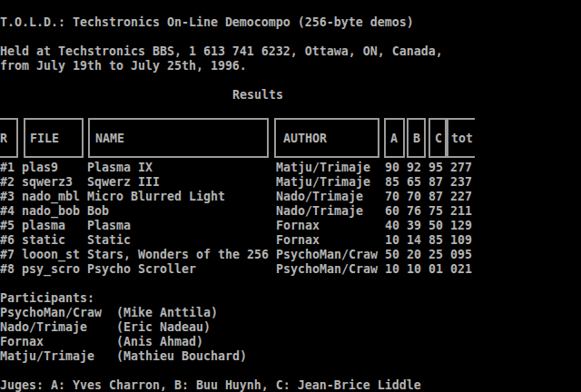  What do you see at coordinates (414, 240) in the screenshot?
I see `judge-b-score-cell: 14` at bounding box center [414, 240].